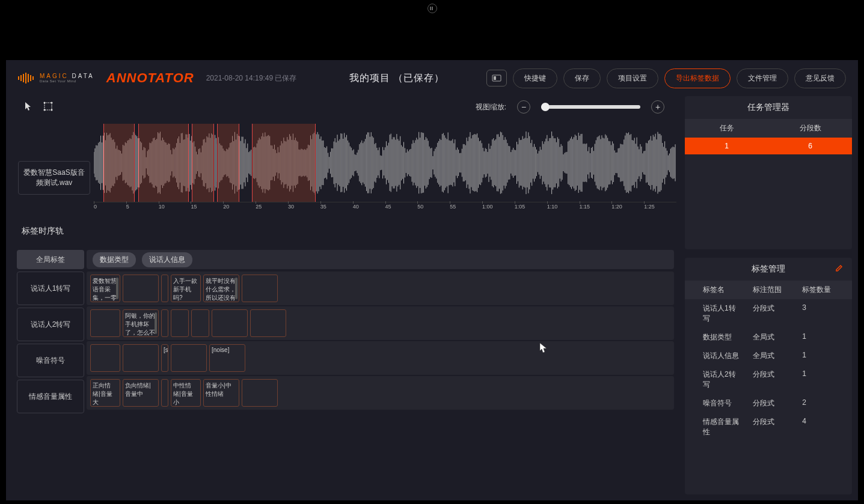 The height and width of the screenshot is (504, 864). Describe the element at coordinates (726, 146) in the screenshot. I see `task-id: 1` at that location.